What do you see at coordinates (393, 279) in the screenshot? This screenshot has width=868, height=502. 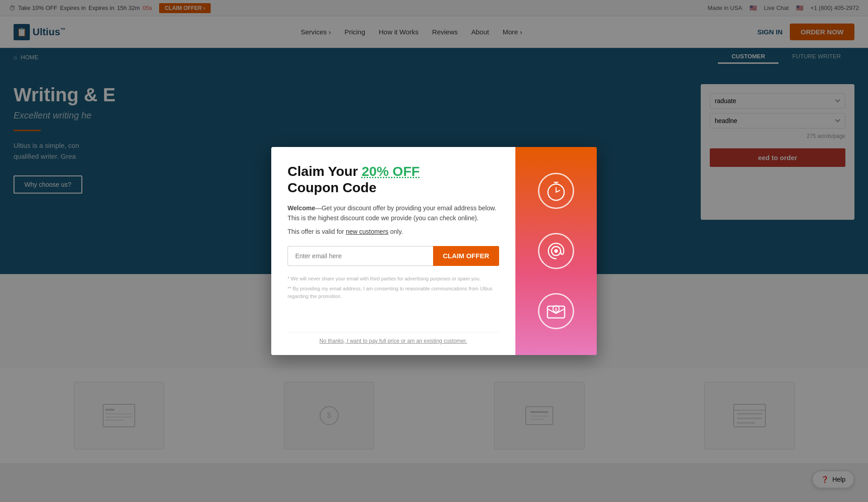 I see `footnote-1: * We will never share your email with th…` at bounding box center [393, 279].